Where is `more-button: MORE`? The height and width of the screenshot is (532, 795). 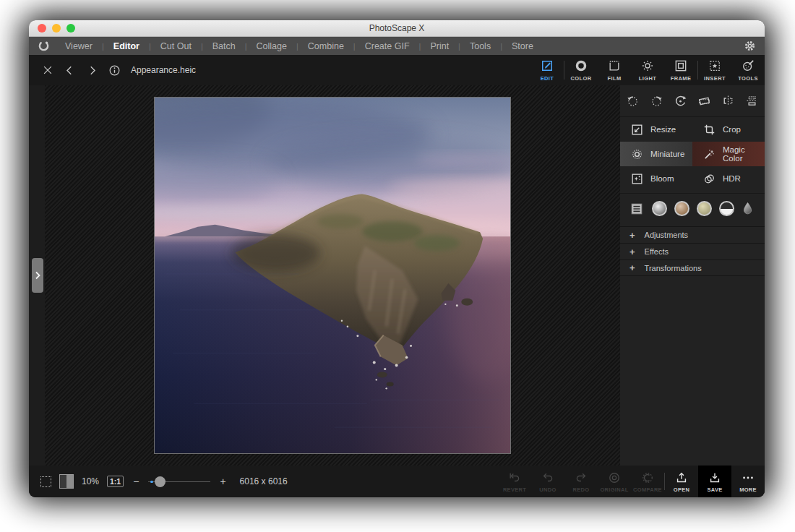 more-button: MORE is located at coordinates (748, 481).